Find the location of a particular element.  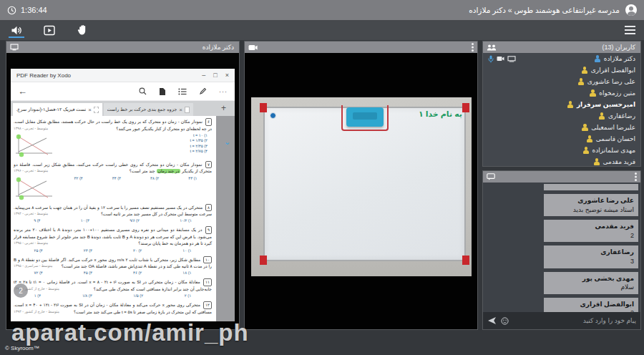

question-source-tag: متوسط - سراسری - ۱۳۹۵ is located at coordinates (33, 266).